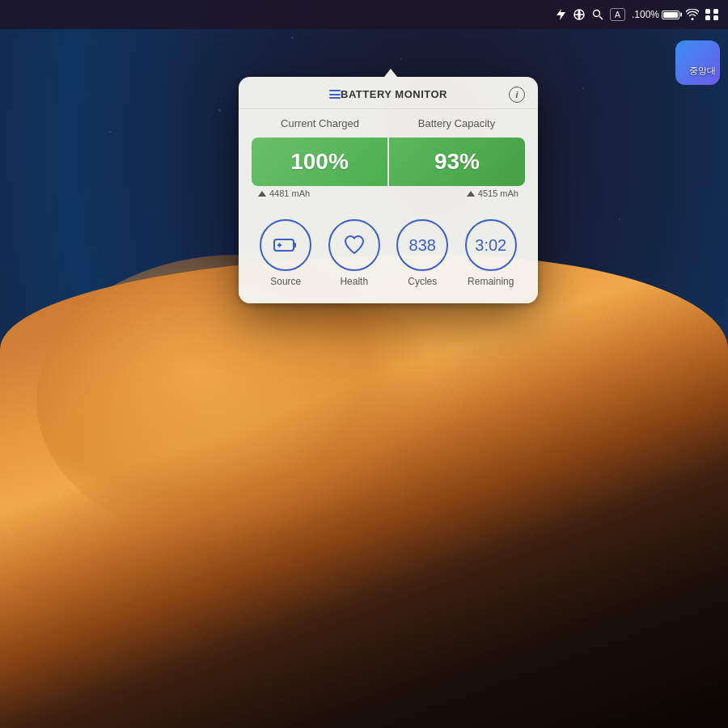 Image resolution: width=728 pixels, height=728 pixels. Describe the element at coordinates (286, 245) in the screenshot. I see `source-icon-circle` at that location.